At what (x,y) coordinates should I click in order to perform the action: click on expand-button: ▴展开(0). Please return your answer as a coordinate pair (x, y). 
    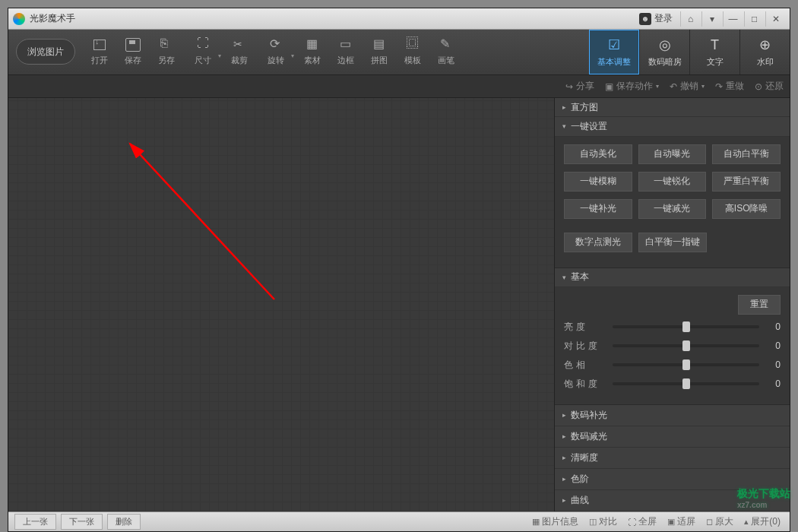
    Looking at the image, I should click on (762, 521).